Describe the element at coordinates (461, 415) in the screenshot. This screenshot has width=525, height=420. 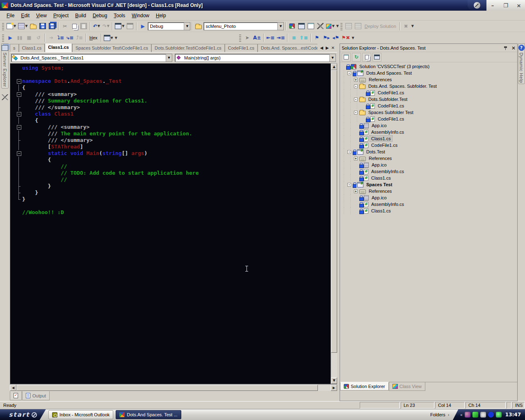
I see `collapse-tray-icon: «` at that location.